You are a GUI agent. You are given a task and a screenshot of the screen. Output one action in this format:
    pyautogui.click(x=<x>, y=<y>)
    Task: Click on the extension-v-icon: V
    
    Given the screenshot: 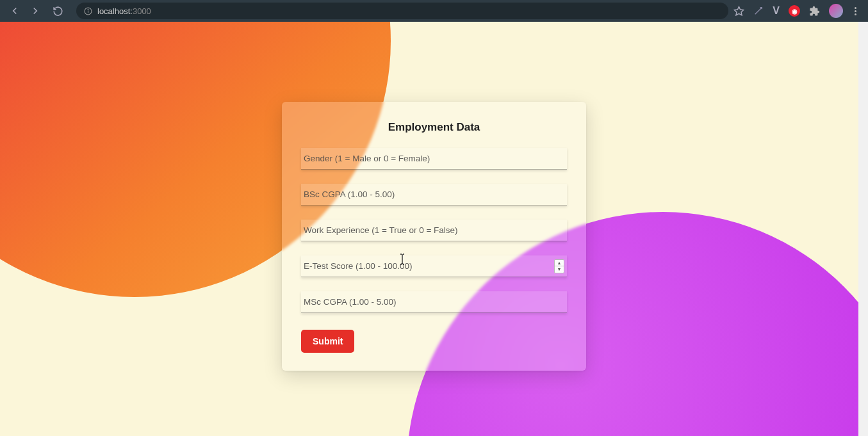 What is the action you would take?
    pyautogui.click(x=776, y=11)
    